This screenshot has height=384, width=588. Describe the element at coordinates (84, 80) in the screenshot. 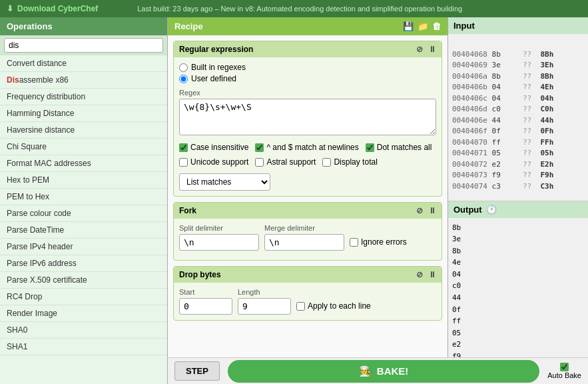

I see `sidebar-item-disassemble-x86: Disassemble x86` at that location.